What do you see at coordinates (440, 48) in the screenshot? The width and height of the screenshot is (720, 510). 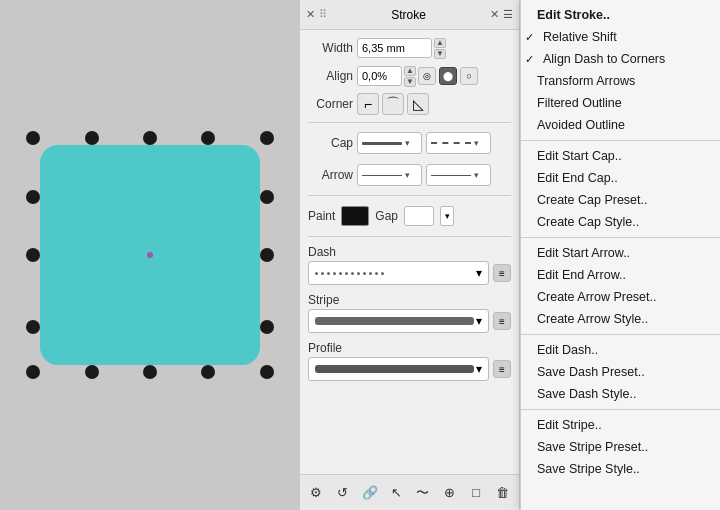 I see `width-spinner: ▲ ▼` at bounding box center [440, 48].